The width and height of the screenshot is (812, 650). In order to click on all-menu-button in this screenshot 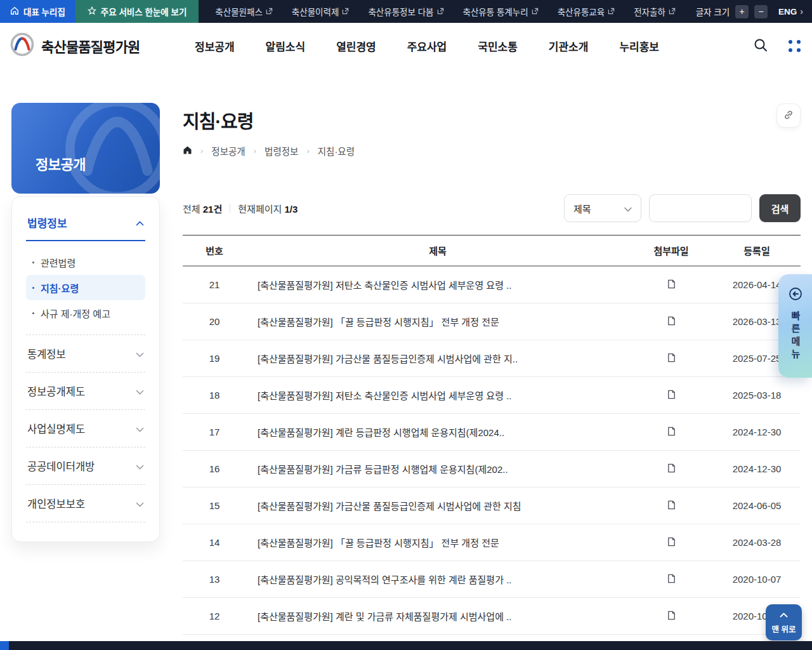, I will do `click(794, 46)`.